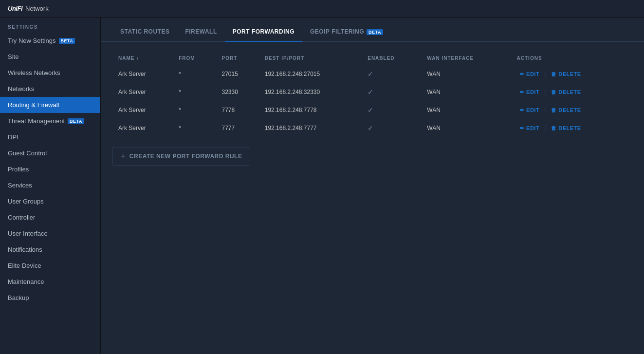 This screenshot has width=644, height=354. What do you see at coordinates (143, 58) in the screenshot?
I see `col-name: NAME↑` at bounding box center [143, 58].